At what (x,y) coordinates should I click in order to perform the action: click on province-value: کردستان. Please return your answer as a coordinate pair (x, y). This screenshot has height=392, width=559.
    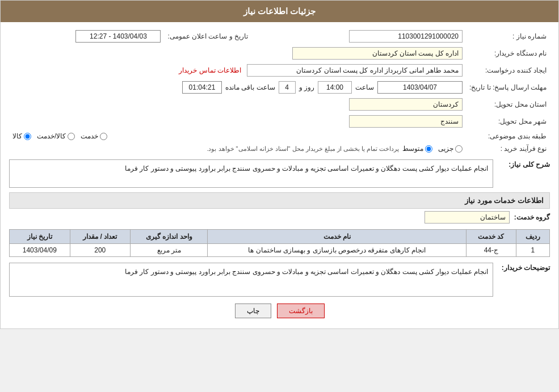
    Looking at the image, I should click on (237, 104).